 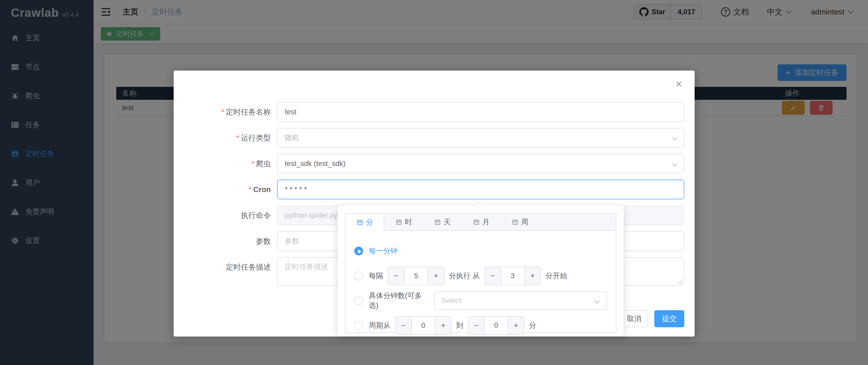 What do you see at coordinates (480, 301) in the screenshot?
I see `option-specific-minutes: 具体分钟数(可多选) Select` at bounding box center [480, 301].